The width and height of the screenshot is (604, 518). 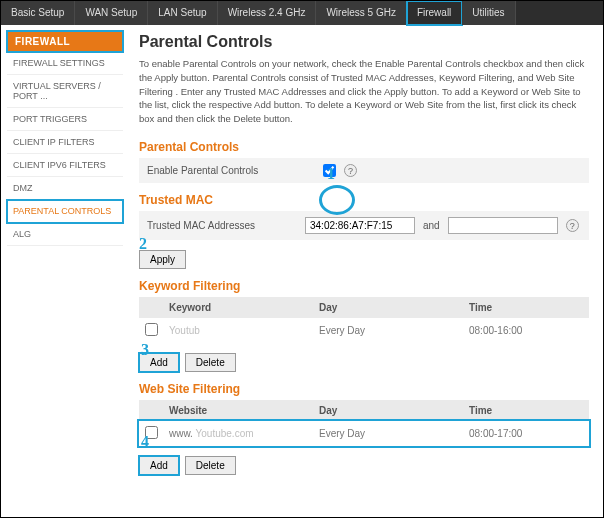 I want to click on section-keyword-heading: Keyword Filtering, so click(x=364, y=286).